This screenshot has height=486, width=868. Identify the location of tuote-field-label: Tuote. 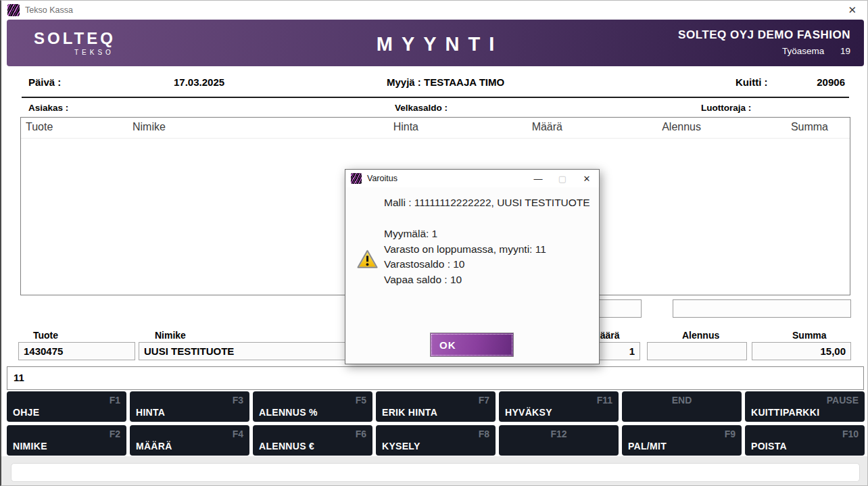
(46, 335).